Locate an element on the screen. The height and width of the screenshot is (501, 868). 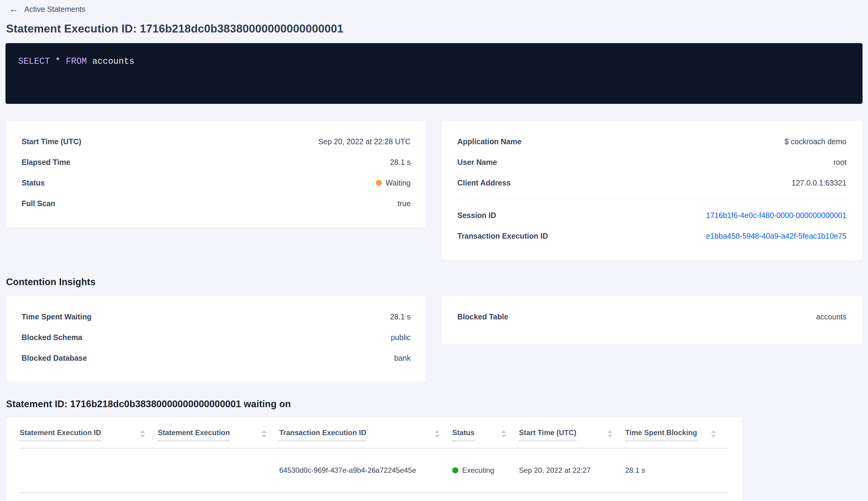
contention-insights-heading: Contention Insights is located at coordinates (434, 282).